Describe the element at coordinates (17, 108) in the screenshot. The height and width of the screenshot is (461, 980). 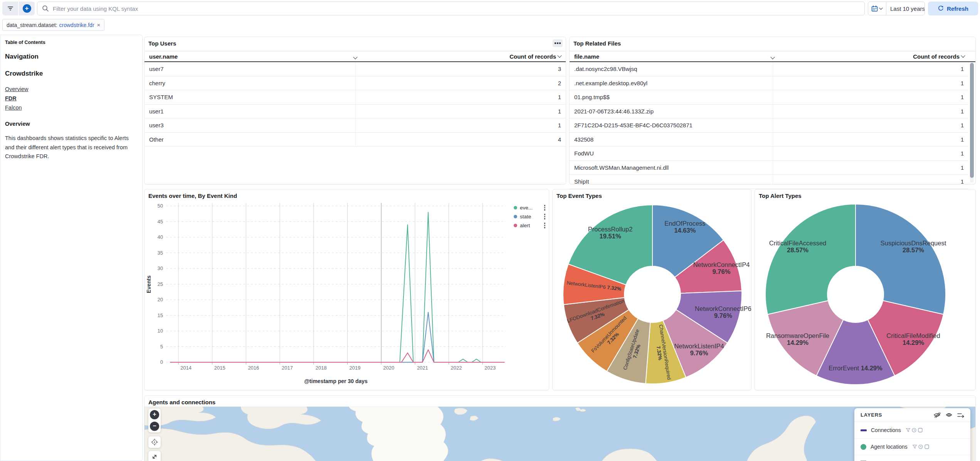
I see `sidebar-link-falcon: Falcon` at that location.